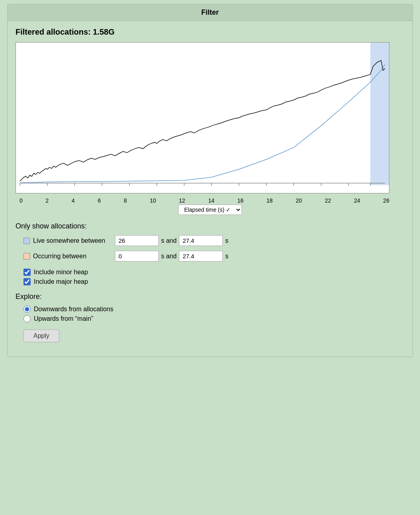  I want to click on minor-heap-checkbox, so click(27, 272).